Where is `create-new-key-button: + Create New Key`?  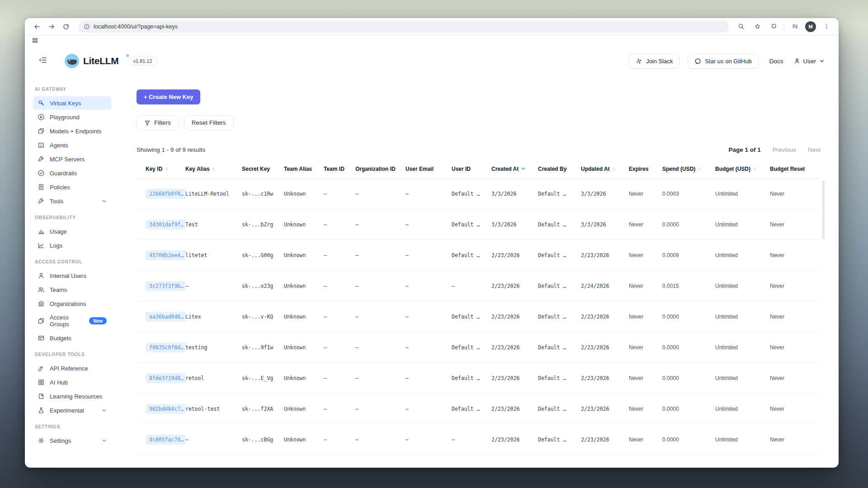
create-new-key-button: + Create New Key is located at coordinates (168, 97).